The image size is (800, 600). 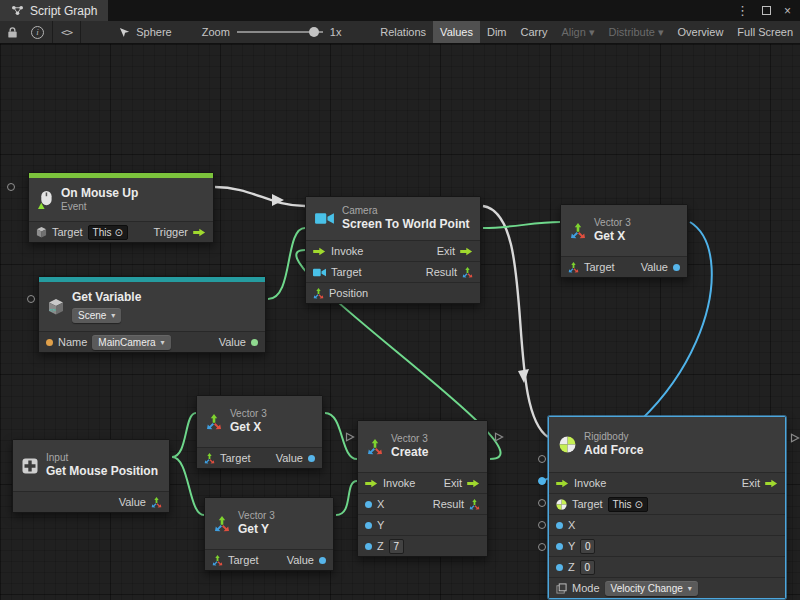 I want to click on mode-dropdown: Velocity Change▾, so click(x=652, y=588).